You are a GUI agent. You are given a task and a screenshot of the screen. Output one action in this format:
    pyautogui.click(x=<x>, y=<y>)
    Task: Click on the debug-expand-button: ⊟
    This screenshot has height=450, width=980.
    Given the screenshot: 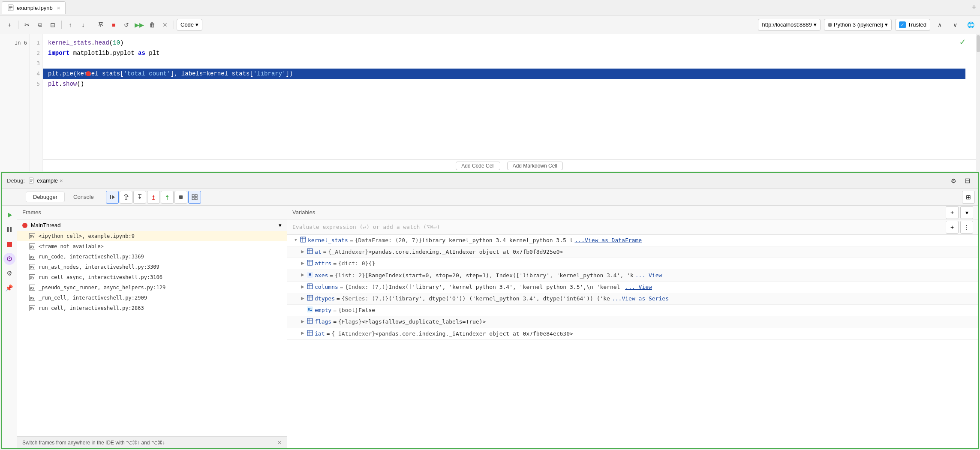 What is the action you would take?
    pyautogui.click(x=967, y=181)
    